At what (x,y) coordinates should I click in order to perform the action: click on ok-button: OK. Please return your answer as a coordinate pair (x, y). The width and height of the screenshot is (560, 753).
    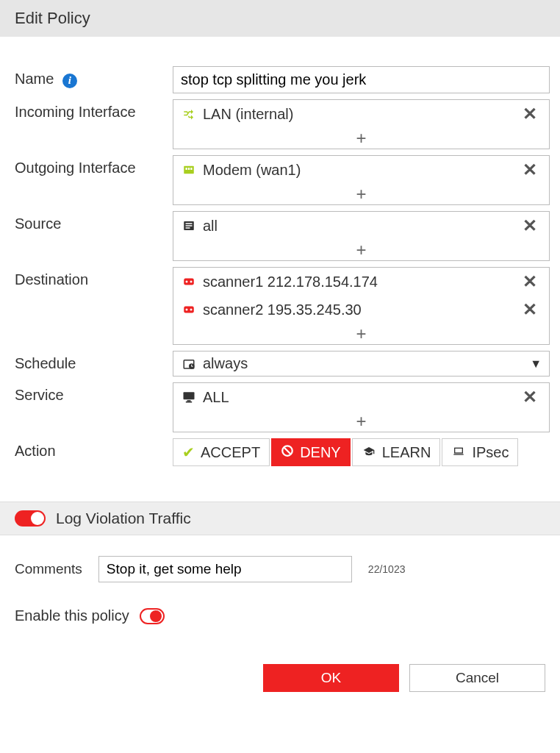
    Looking at the image, I should click on (331, 678).